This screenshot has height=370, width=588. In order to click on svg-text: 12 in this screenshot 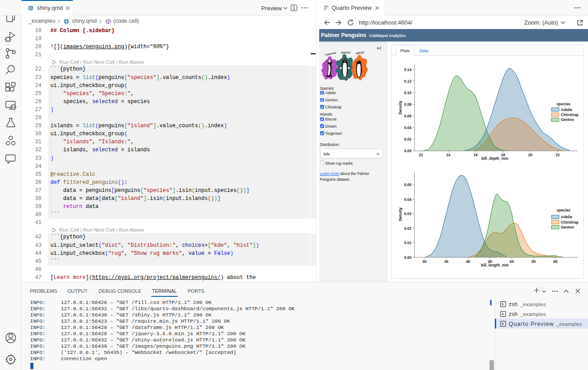, I will do `click(421, 155)`.